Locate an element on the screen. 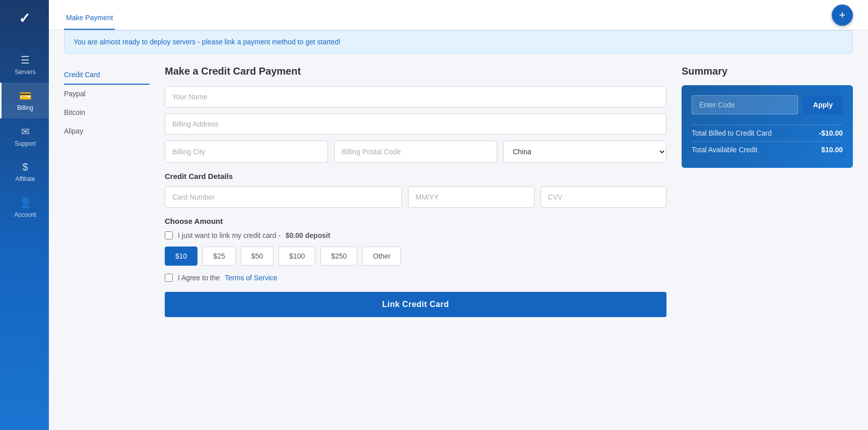 The height and width of the screenshot is (430, 868). billing-address-group is located at coordinates (416, 124).